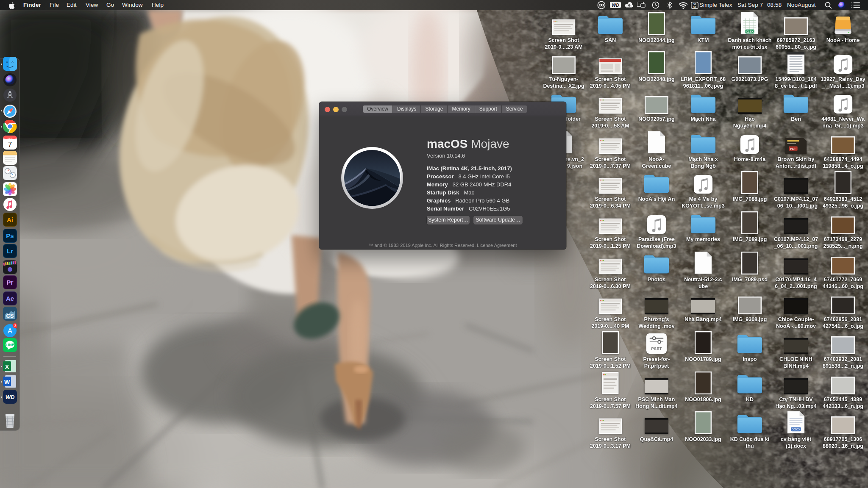 This screenshot has height=488, width=868. Describe the element at coordinates (7, 382) in the screenshot. I see `svg-text: W` at that location.